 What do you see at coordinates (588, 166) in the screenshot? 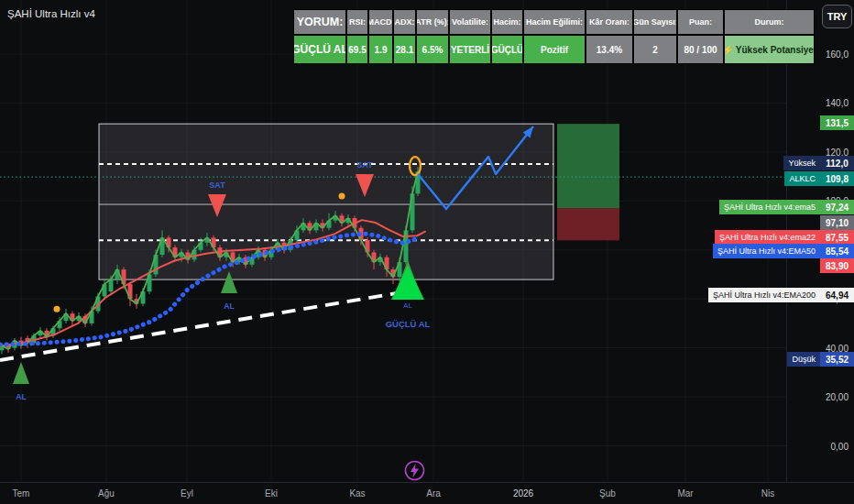
I see `target-zone-box` at bounding box center [588, 166].